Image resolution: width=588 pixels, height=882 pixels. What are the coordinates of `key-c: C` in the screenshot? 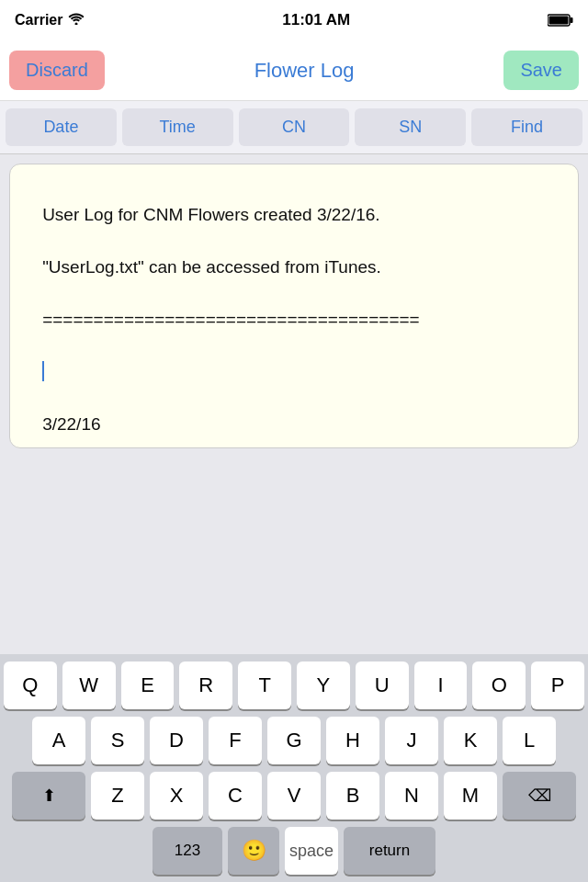 It's located at (235, 796).